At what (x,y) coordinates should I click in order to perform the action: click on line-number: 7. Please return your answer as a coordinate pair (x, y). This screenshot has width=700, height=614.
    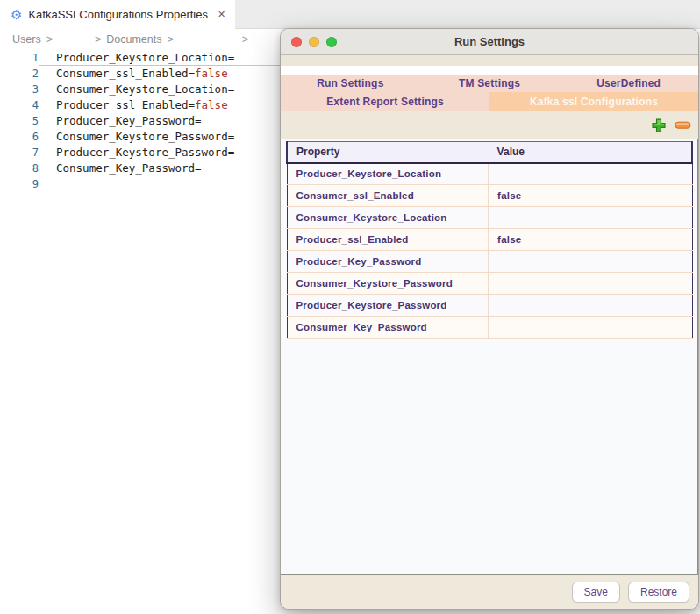
    Looking at the image, I should click on (19, 153).